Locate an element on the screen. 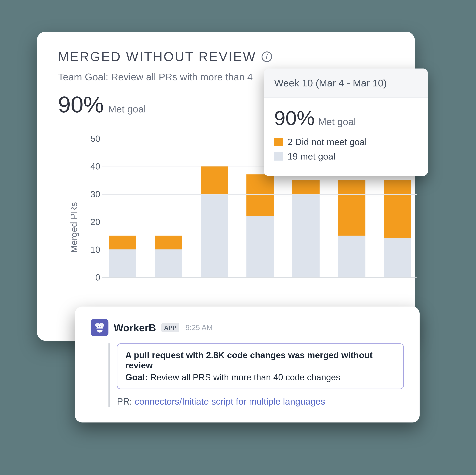 This screenshot has width=476, height=475. notification-content: A pull request with 2.8K code changes wa… is located at coordinates (256, 375).